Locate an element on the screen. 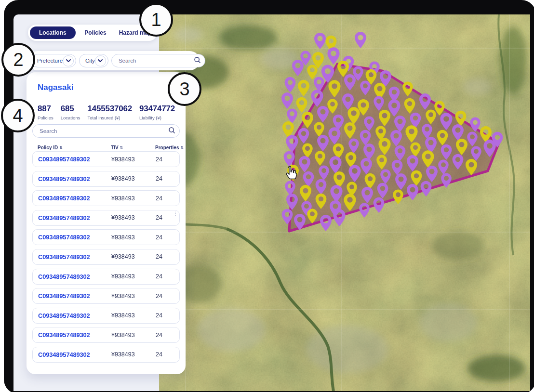 The height and width of the screenshot is (392, 534). stat-total-insured: 1455537062 Total insured (¥) is located at coordinates (110, 112).